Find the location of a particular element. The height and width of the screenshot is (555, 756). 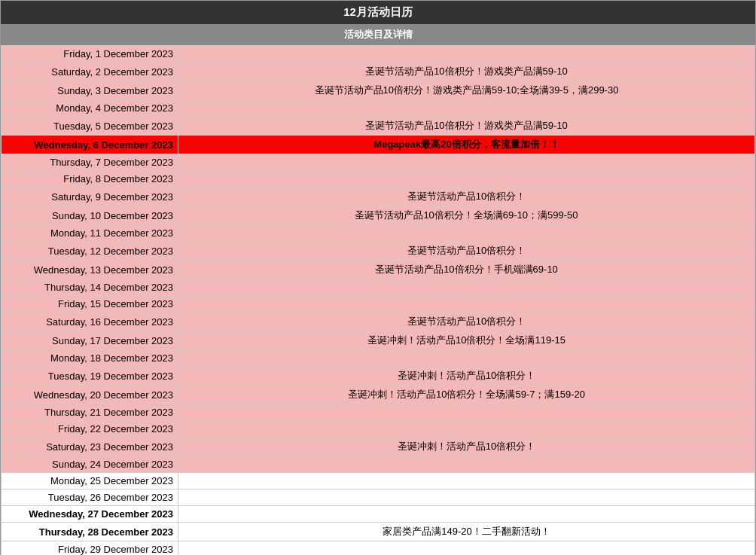

table-row: Monday, 11 December 2023 is located at coordinates (378, 233).